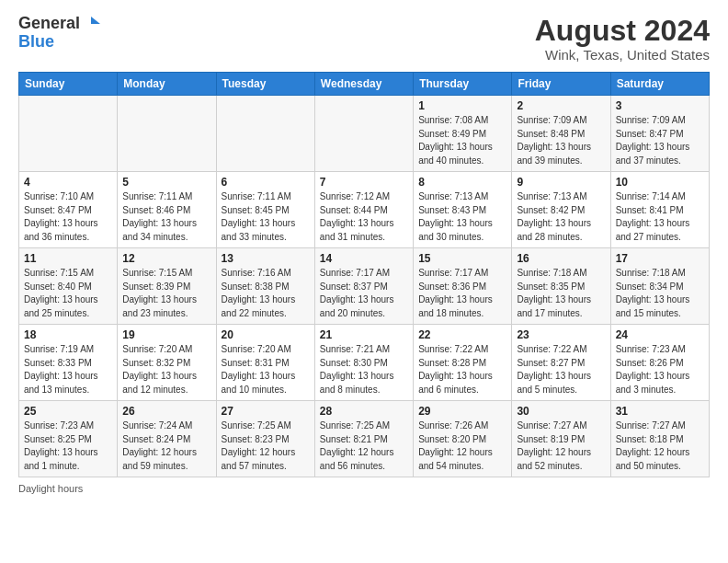 This screenshot has width=728, height=563. Describe the element at coordinates (166, 335) in the screenshot. I see `day-number: 19` at that location.